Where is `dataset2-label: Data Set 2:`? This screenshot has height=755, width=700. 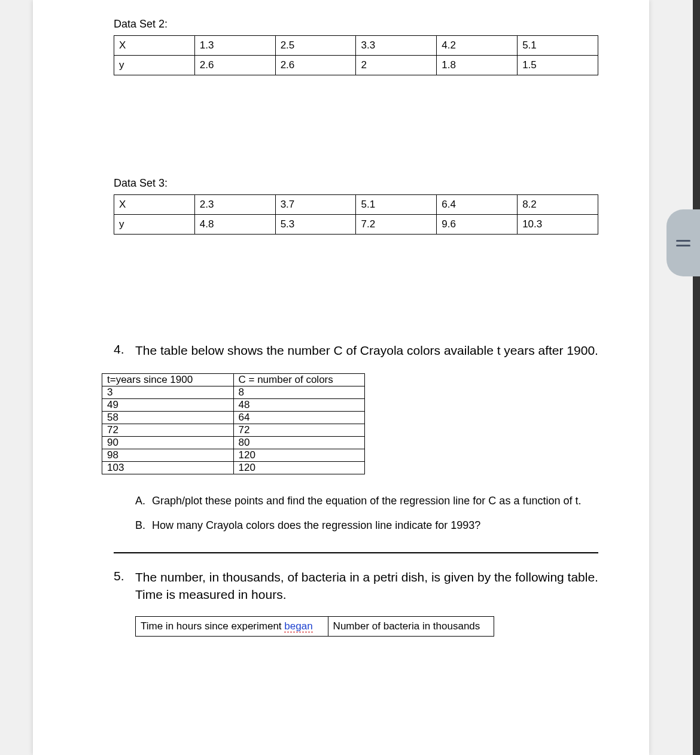
dataset2-label: Data Set 2: is located at coordinates (356, 24).